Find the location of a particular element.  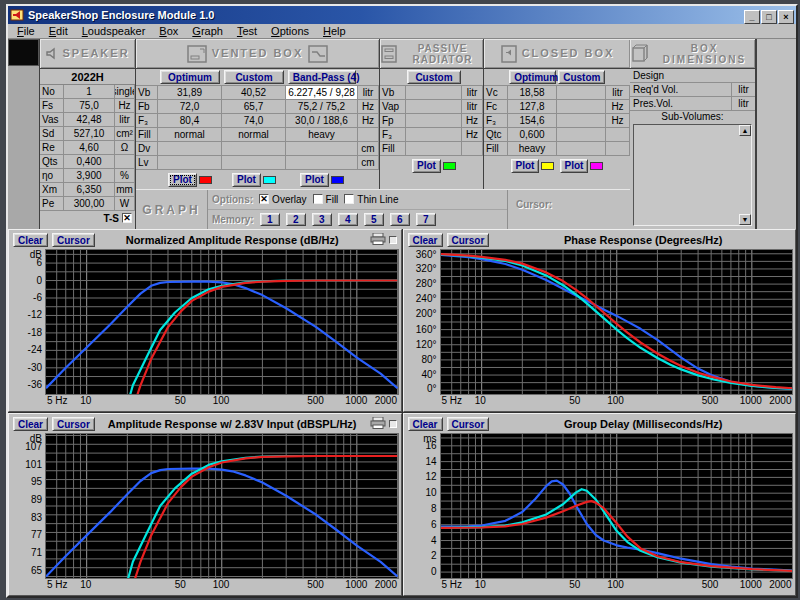

scroll-up-icon: ▲ is located at coordinates (745, 130).